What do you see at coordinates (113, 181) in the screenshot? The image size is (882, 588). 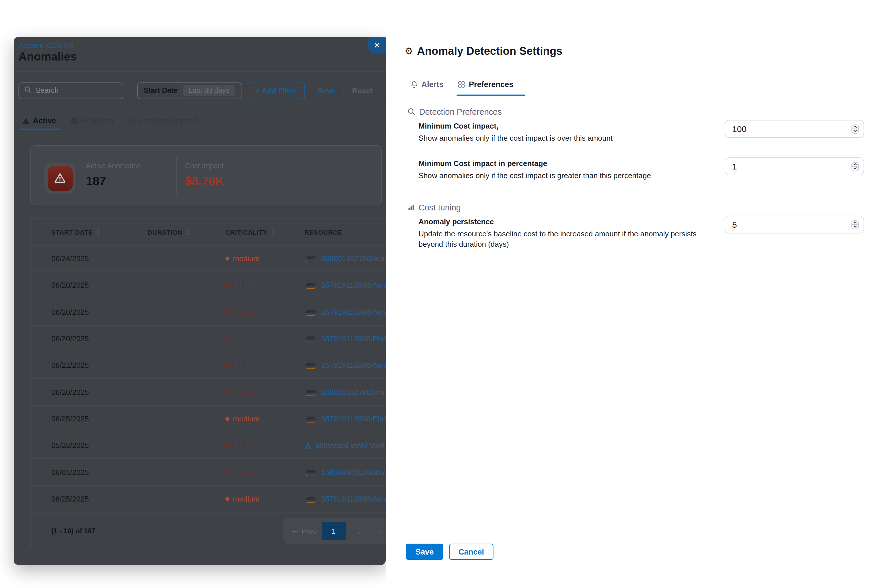 I see `active-anomalies-value: 187` at bounding box center [113, 181].